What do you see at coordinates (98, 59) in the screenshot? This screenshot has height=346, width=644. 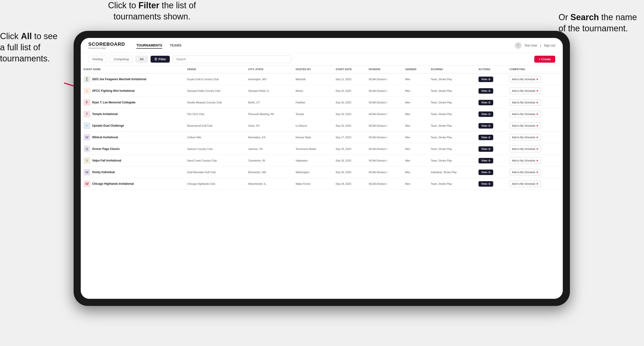 I see `hosting-tab: Hosting` at bounding box center [98, 59].